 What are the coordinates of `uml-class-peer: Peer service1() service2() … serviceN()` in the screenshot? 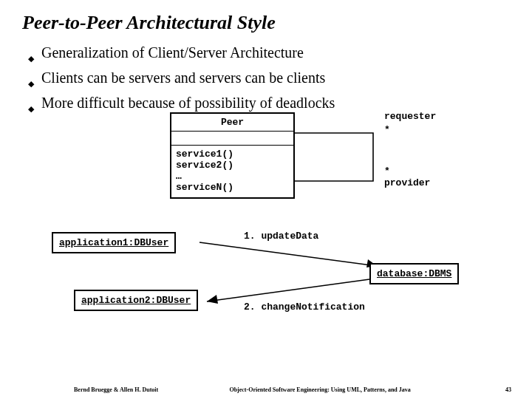 It's located at (232, 155).